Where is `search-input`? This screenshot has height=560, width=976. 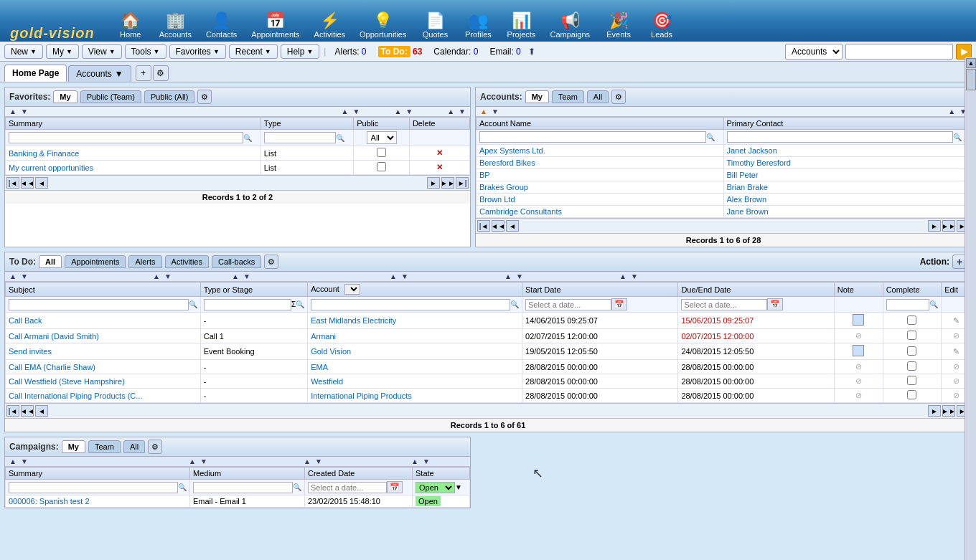 search-input is located at coordinates (899, 52).